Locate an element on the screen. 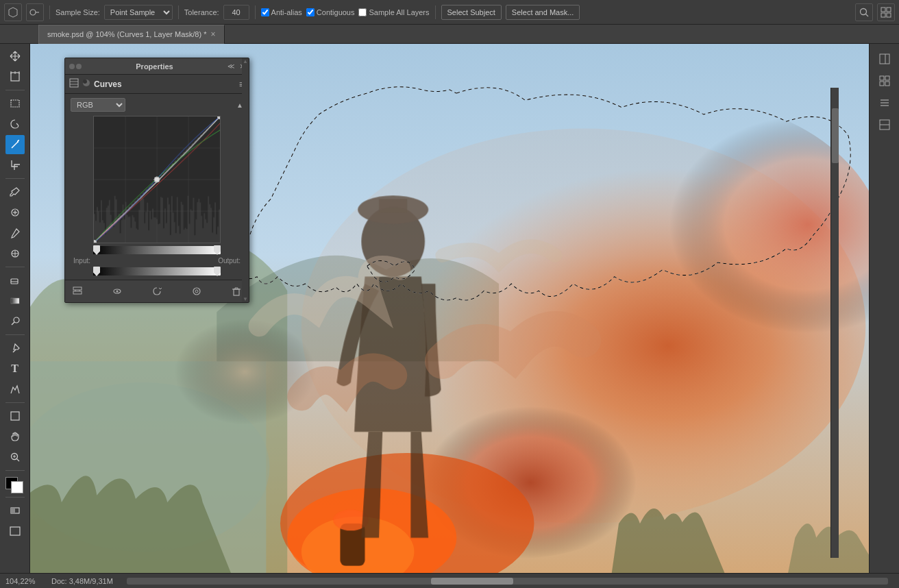  tab-title: smoke.psd @ 104% (Curves 1, Layer Mask/8… is located at coordinates (127, 34).